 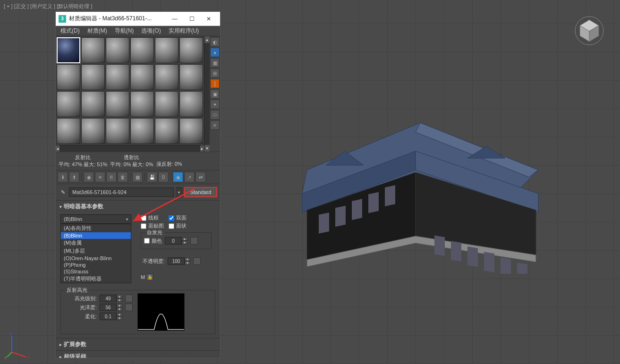 What do you see at coordinates (202, 149) in the screenshot?
I see `scroll-right-icon: ►` at bounding box center [202, 149].